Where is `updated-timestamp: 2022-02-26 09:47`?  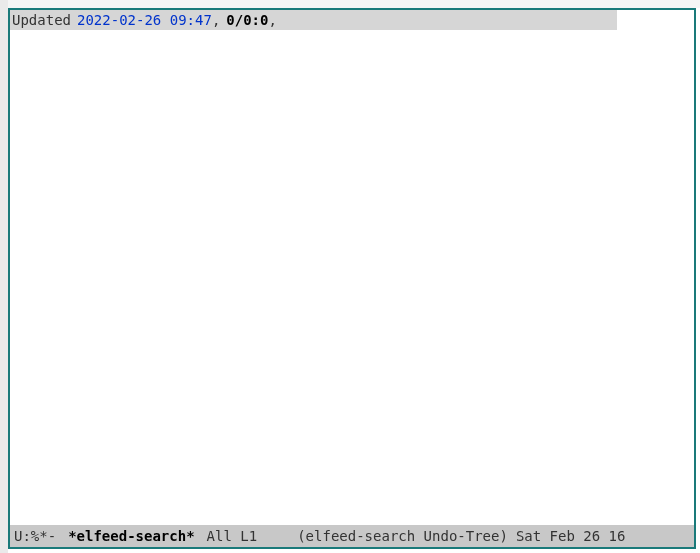 updated-timestamp: 2022-02-26 09:47 is located at coordinates (142, 20).